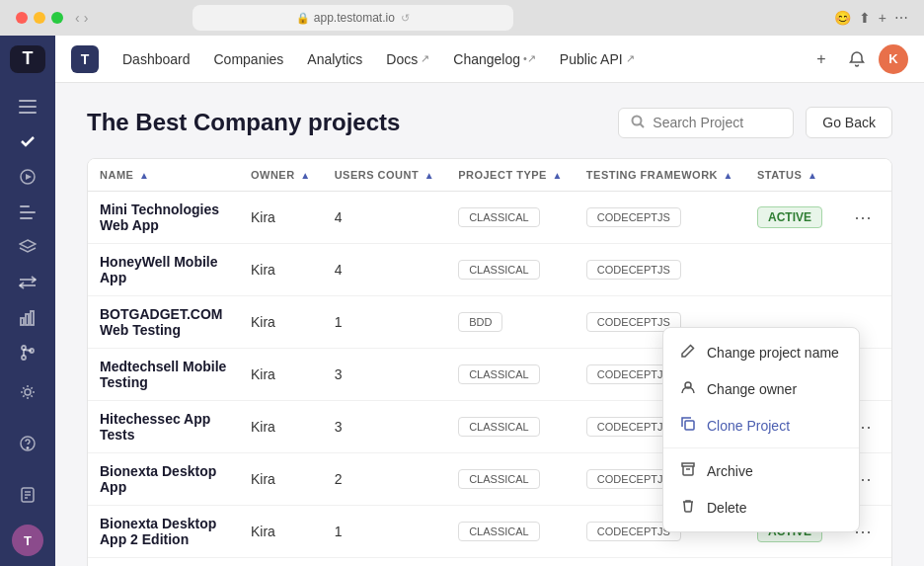 The height and width of the screenshot is (566, 924). What do you see at coordinates (761, 352) in the screenshot?
I see `menu-item-change-project-name: Change project name` at bounding box center [761, 352].